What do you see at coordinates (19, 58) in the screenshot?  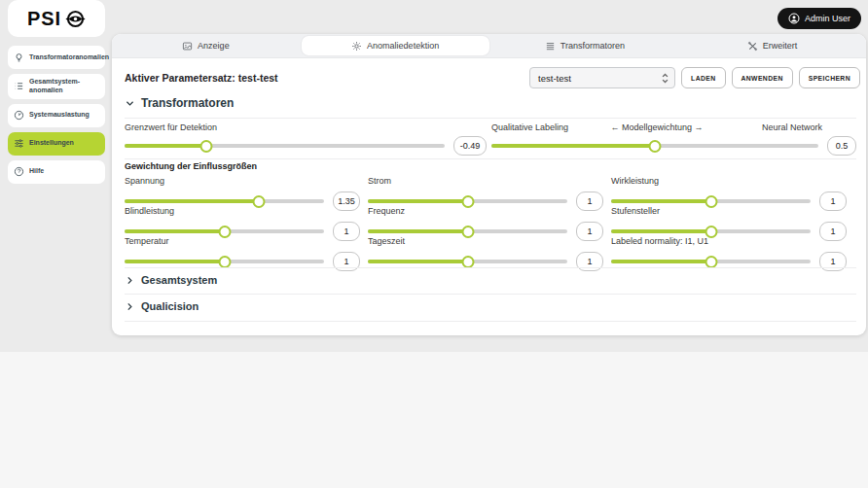 I see `lightbulb-icon` at bounding box center [19, 58].